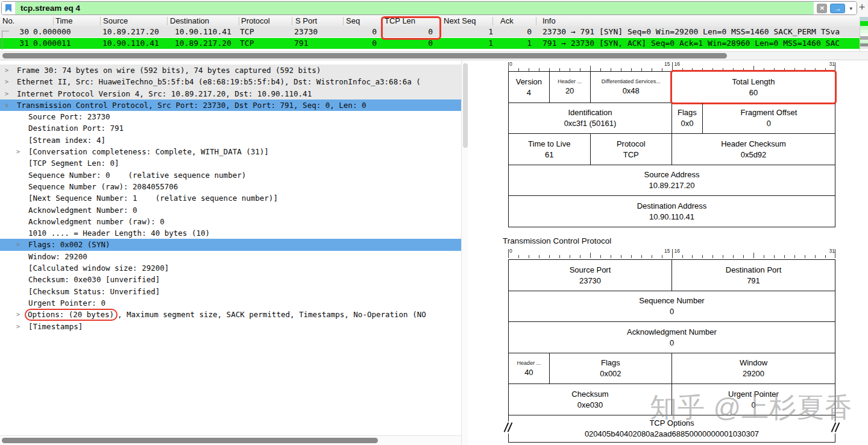  What do you see at coordinates (230, 315) in the screenshot?
I see `detail-tree-row: >Options: (20 bytes), Maximum segment si…` at bounding box center [230, 315].